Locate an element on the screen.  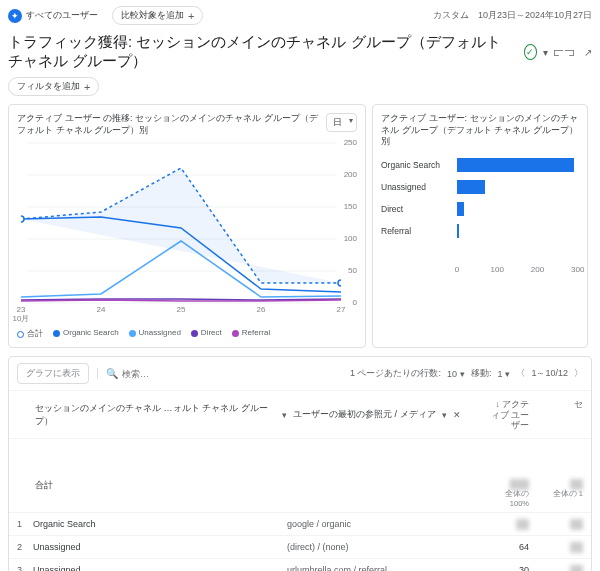
row-index: 3 is located at coordinates (25, 568).